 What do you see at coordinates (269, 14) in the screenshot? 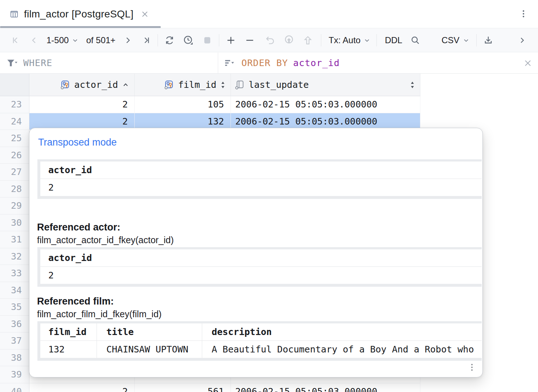
I see `tab-bar: film_actor [PostgreSQL]` at bounding box center [269, 14].